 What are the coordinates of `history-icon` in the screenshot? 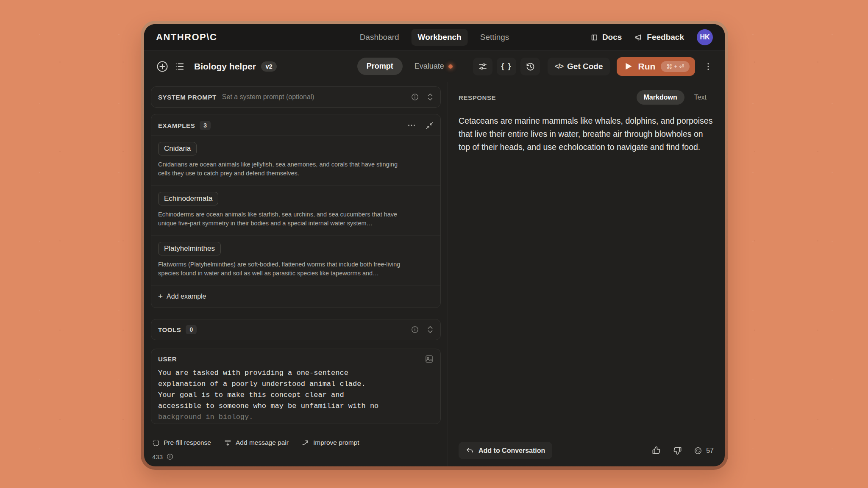 It's located at (530, 67).